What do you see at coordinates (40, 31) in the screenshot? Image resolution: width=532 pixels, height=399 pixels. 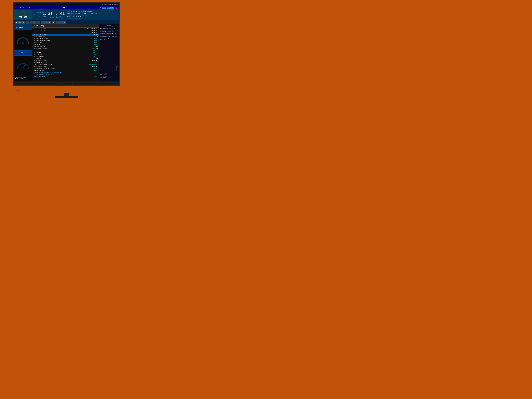 I see `setting-name-1: Bież. częstotl. DRAM` at bounding box center [40, 31].